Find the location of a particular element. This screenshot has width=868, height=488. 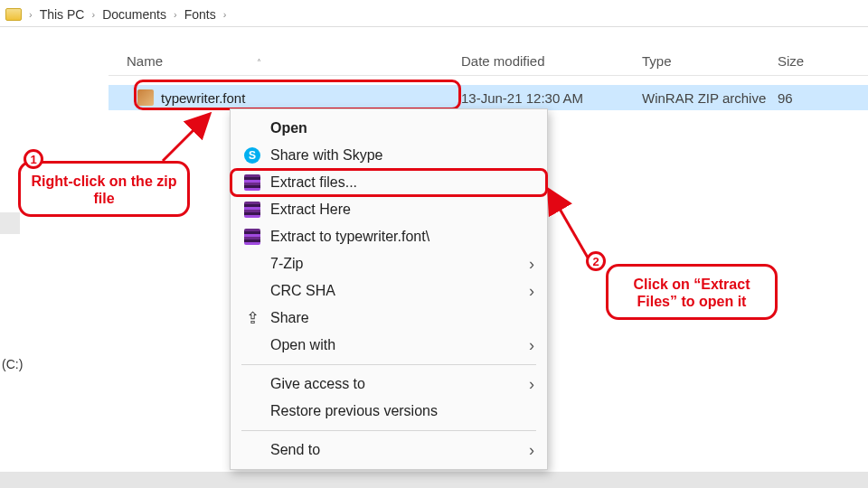

menu-item-7zip: 7-Zip › is located at coordinates (389, 264).